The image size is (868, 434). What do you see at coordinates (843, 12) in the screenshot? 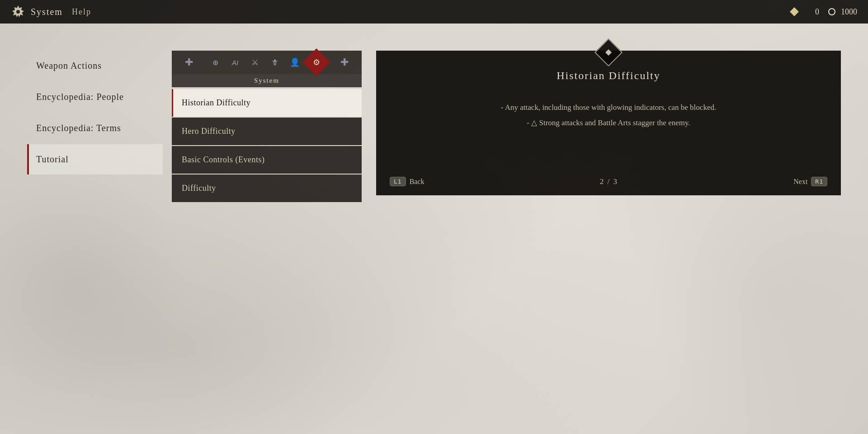
I see `currency-group-2: 1000` at bounding box center [843, 12].